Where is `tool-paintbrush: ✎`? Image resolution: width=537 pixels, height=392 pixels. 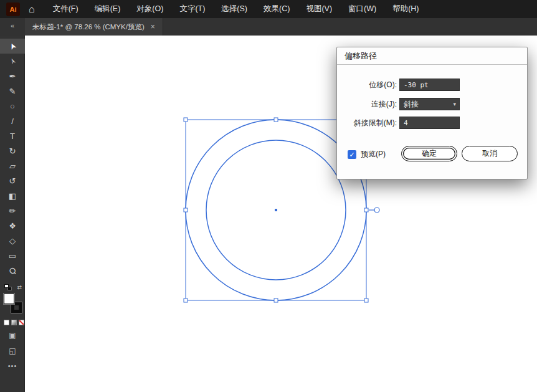 tool-paintbrush: ✎ is located at coordinates (12, 91).